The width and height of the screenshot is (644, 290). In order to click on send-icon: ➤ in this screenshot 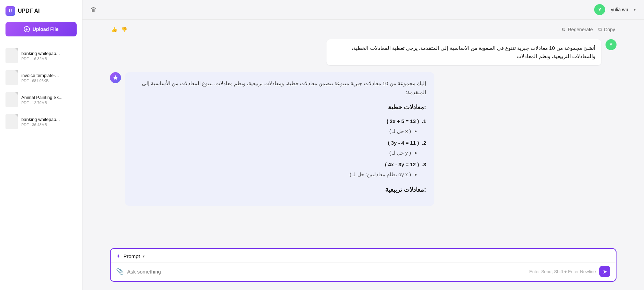, I will do `click(605, 271)`.